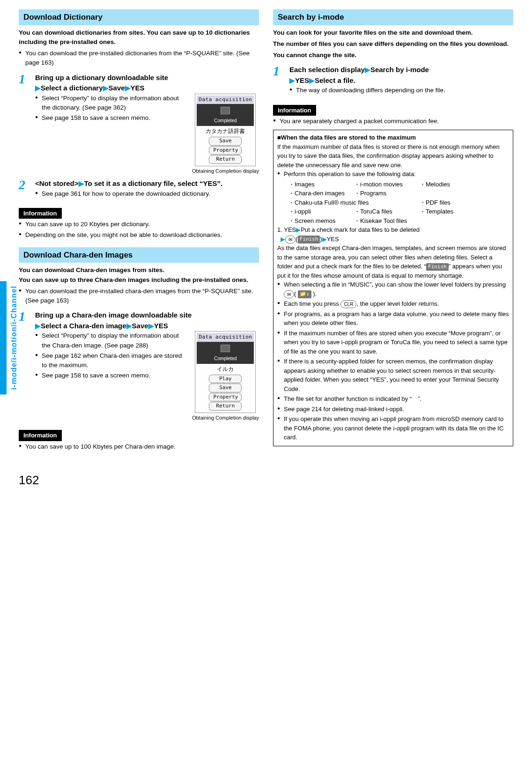 This screenshot has width=532, height=783. Describe the element at coordinates (57, 184) in the screenshot. I see `t: <Not stored>` at that location.